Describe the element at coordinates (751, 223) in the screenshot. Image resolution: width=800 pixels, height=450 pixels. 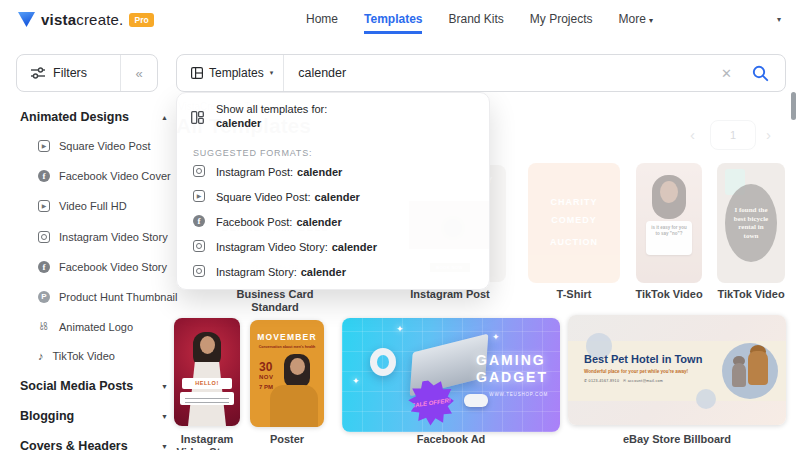
I see `template-card-tiktok-video-2: I found the best bicycle rental in town` at that location.